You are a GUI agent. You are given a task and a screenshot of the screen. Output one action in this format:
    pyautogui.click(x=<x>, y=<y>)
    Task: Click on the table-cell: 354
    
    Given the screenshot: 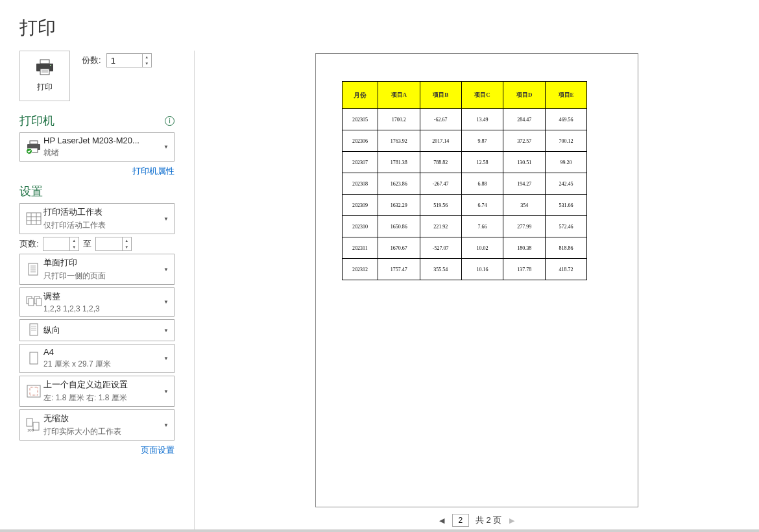 What is the action you would take?
    pyautogui.click(x=524, y=205)
    